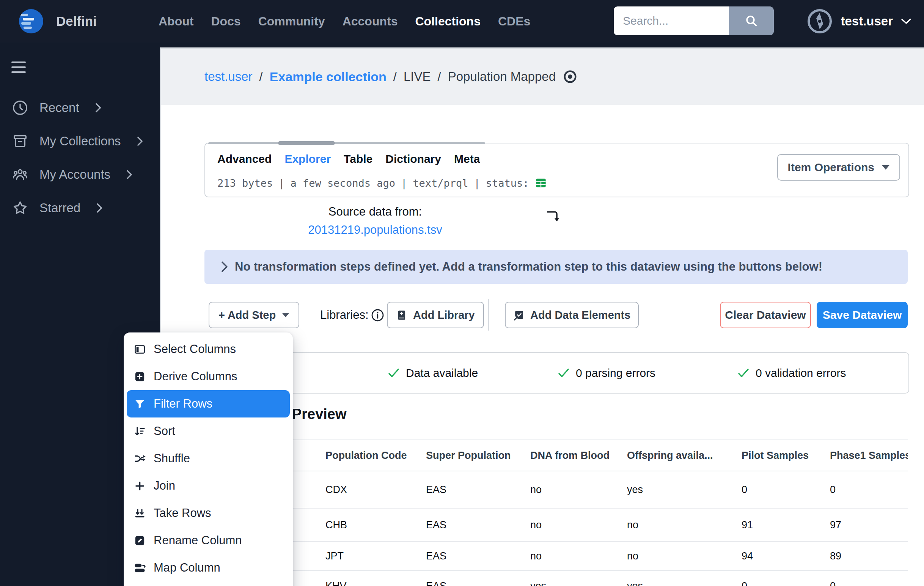  Describe the element at coordinates (80, 141) in the screenshot. I see `sidebar-item-my-collections: My Collections` at that location.